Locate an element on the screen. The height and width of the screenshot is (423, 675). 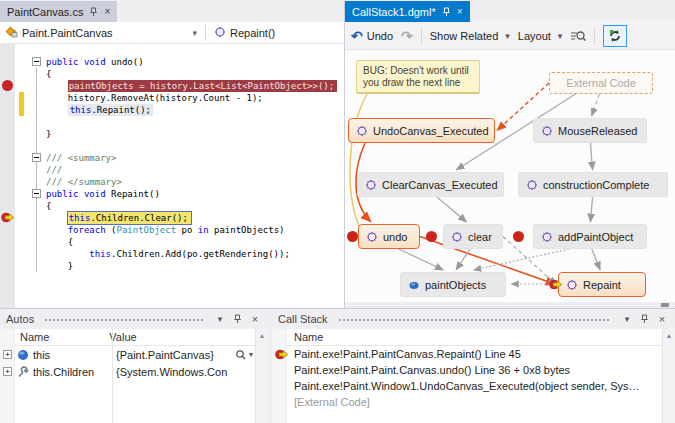
code-line: this.Children.Add(po.getRendering()); is located at coordinates (195, 254).